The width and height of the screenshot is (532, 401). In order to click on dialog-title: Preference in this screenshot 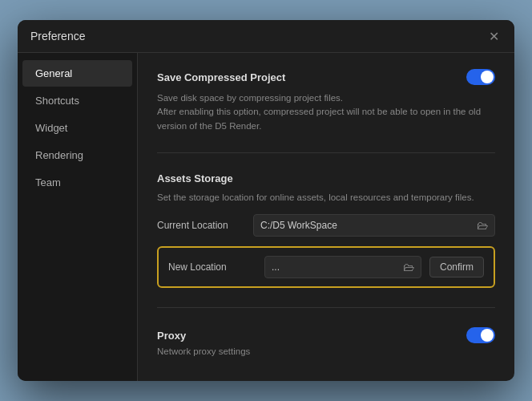, I will do `click(58, 36)`.